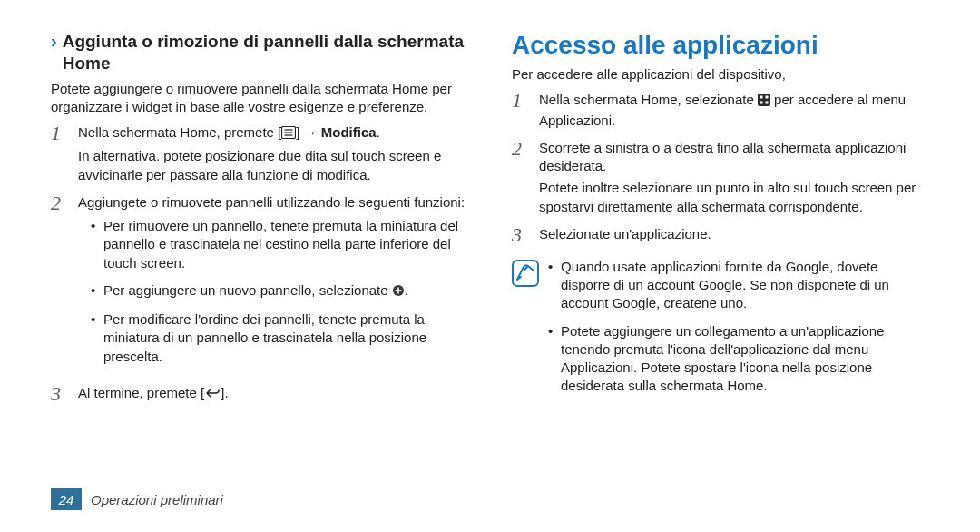  Describe the element at coordinates (734, 178) in the screenshot. I see `step-body: Scorrete a sinistra o a destra fino alla…` at that location.